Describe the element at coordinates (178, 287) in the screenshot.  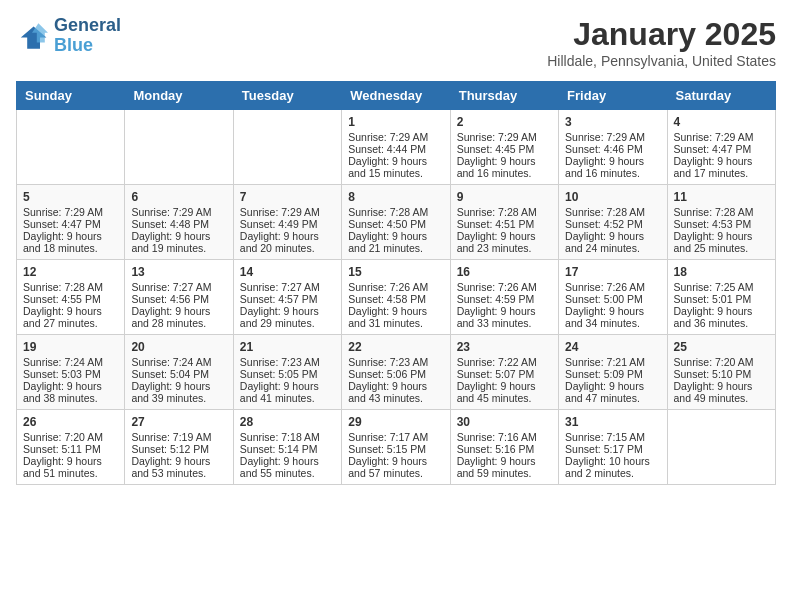
I see `day-info-line: Sunrise: 7:27 AM` at that location.